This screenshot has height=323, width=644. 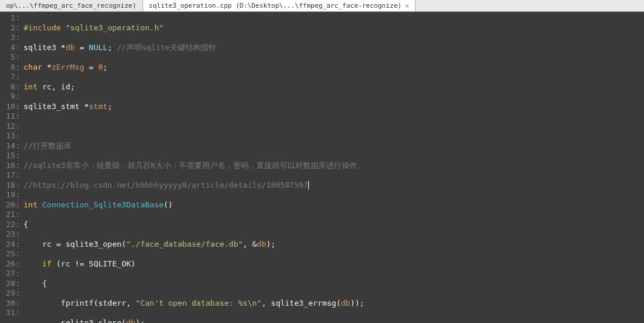 I want to click on tok: sqlite3_stmt *, so click(x=56, y=106).